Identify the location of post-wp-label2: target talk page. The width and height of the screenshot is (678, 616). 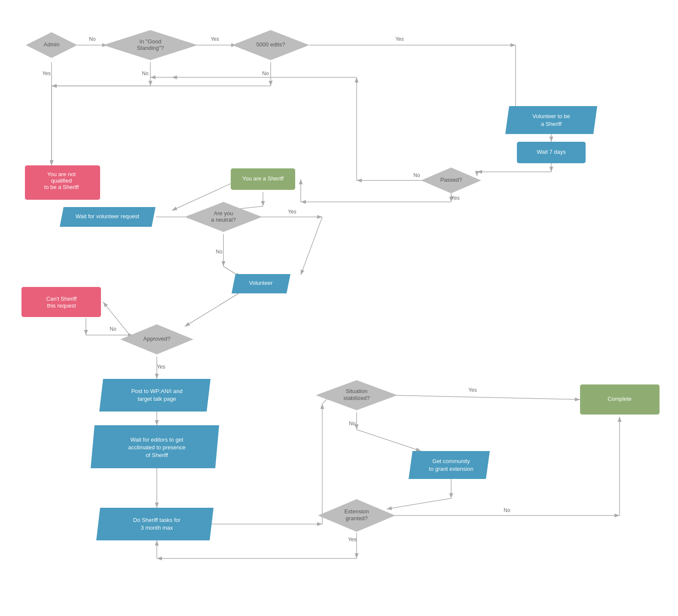
(157, 399).